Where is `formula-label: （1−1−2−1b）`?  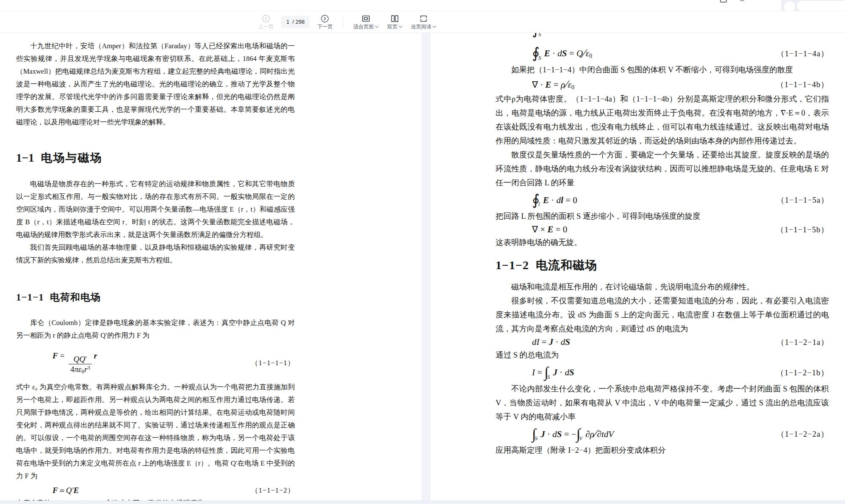
formula-label: （1−1−2−1b） is located at coordinates (802, 372).